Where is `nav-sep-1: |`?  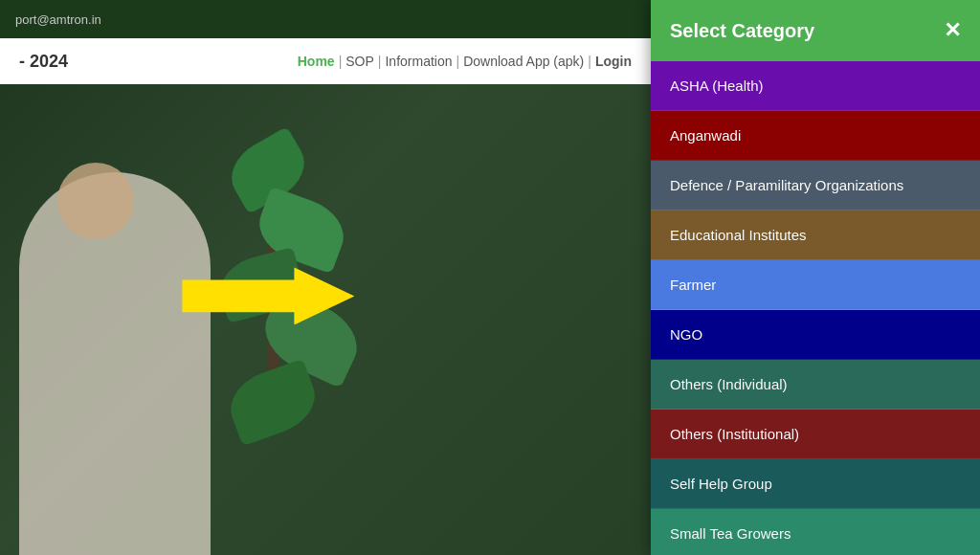 nav-sep-1: | is located at coordinates (341, 61).